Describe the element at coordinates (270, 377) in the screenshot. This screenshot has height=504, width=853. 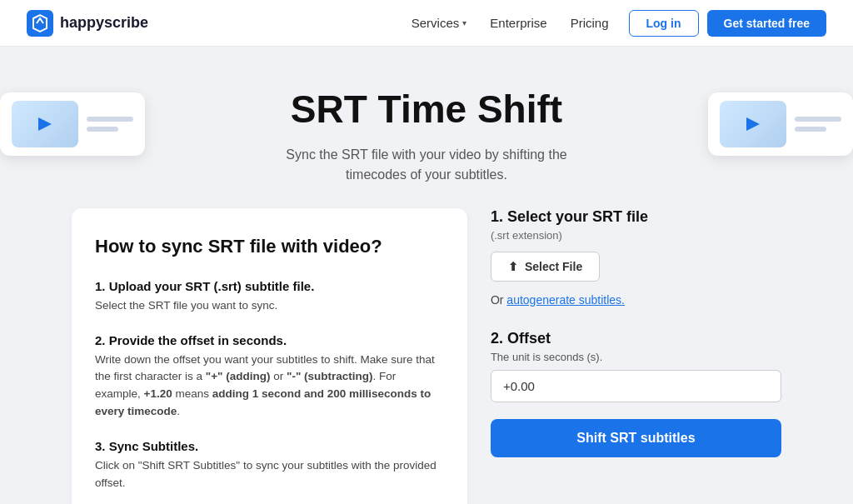
I see `step-2: 2. Provide the offset in seconds. Write …` at that location.